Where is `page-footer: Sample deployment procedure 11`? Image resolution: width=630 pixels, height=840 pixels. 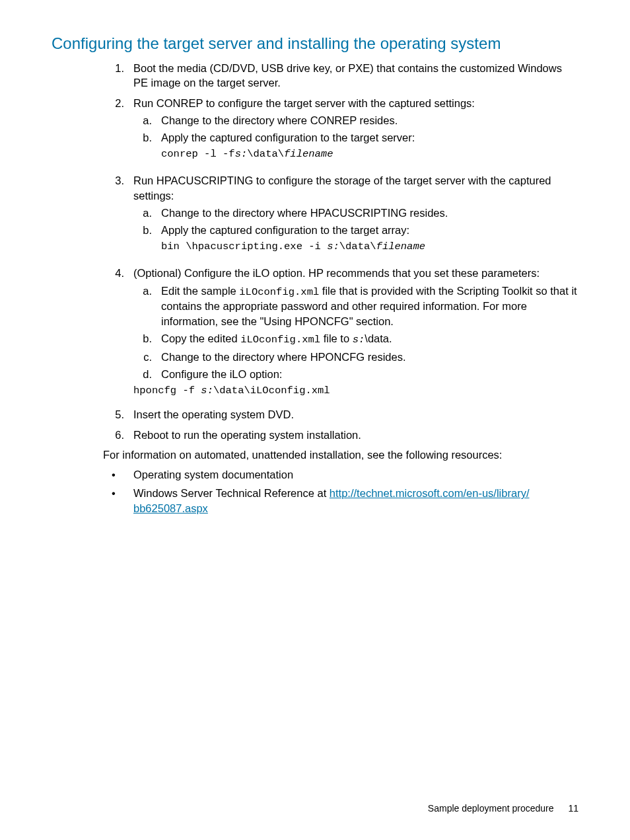 page-footer: Sample deployment procedure 11 is located at coordinates (503, 808).